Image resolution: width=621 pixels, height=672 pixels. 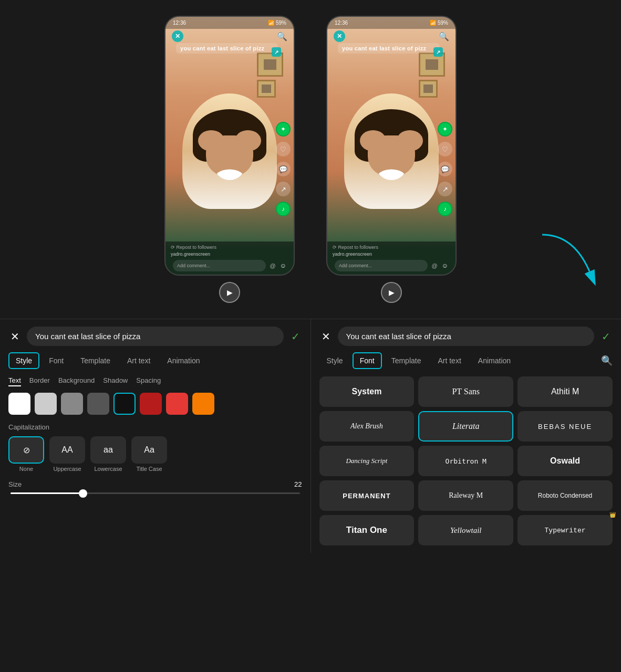 What do you see at coordinates (467, 336) in the screenshot?
I see `right-text-input` at bounding box center [467, 336].